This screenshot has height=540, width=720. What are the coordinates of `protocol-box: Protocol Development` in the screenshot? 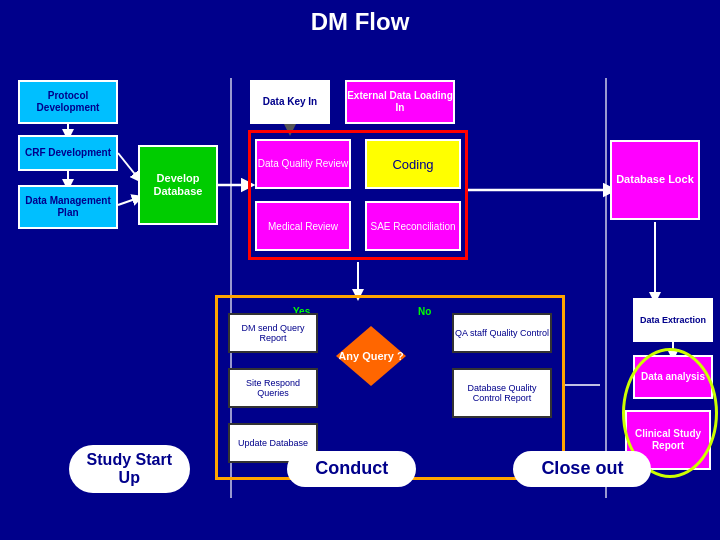 It's located at (68, 102).